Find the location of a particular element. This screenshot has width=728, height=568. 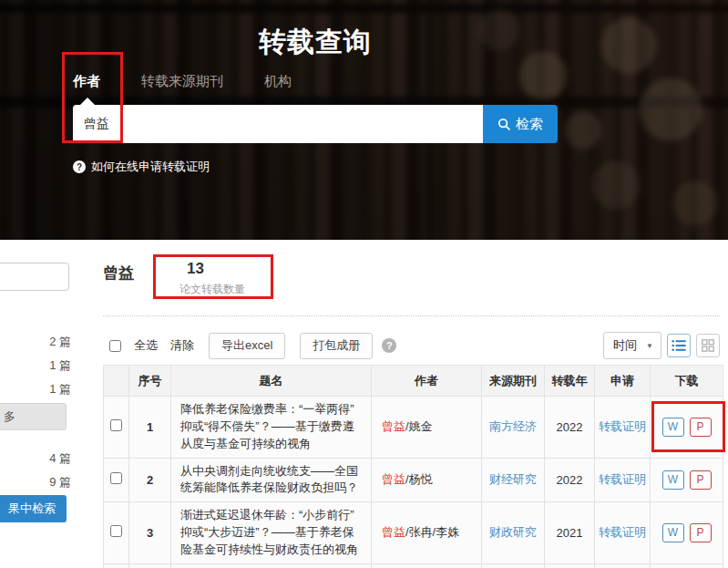

reprint-year is located at coordinates (570, 565).